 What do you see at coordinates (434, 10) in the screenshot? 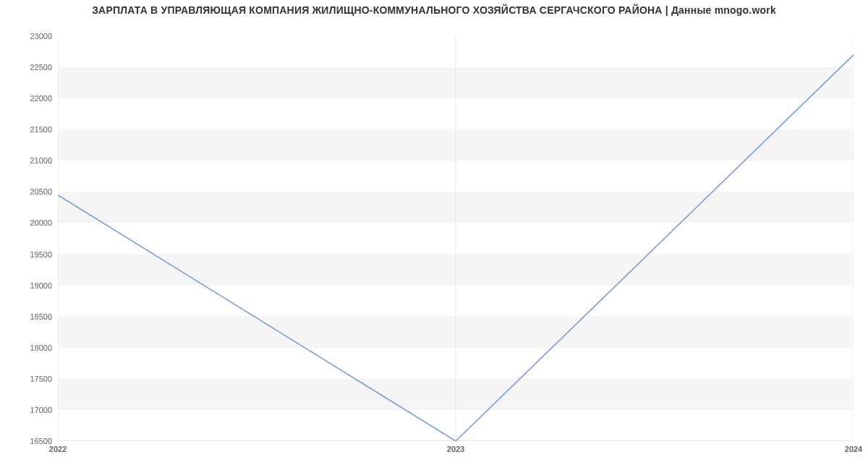
I see `chart-title: ЗАРПЛАТА В УПРАВЛЯЮЩАЯ КОМПАНИЯ ЖИЛИЩНО-…` at bounding box center [434, 10].